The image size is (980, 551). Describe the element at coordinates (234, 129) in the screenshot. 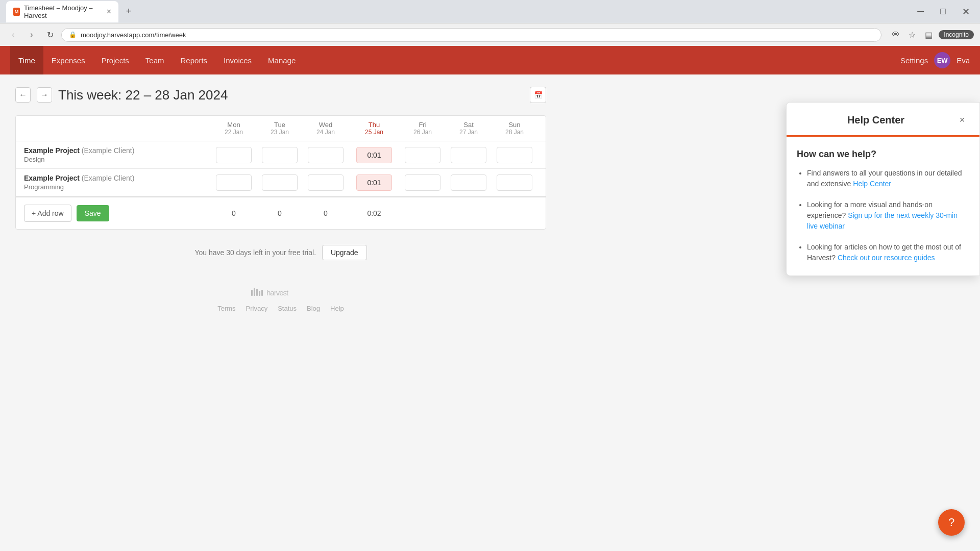

I see `mon-column-header: Mon 22 Jan` at that location.